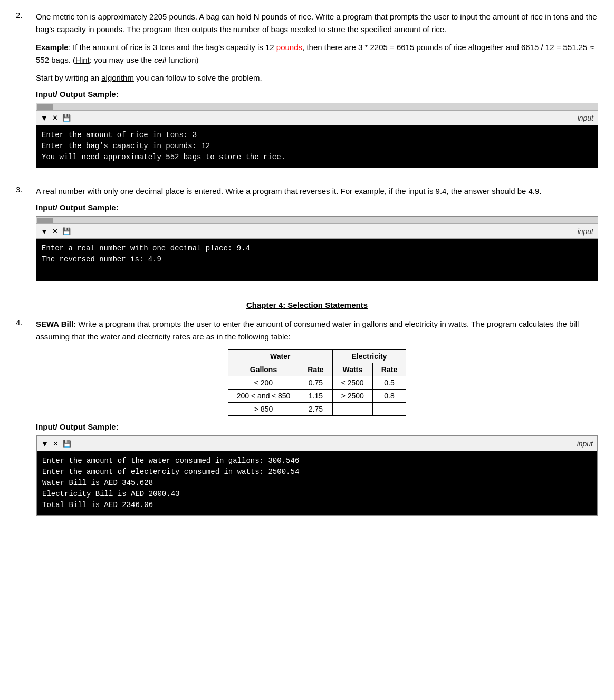 The image size is (614, 700). Describe the element at coordinates (56, 118) in the screenshot. I see `terminal-2-tools: ▼ ✕ 💾` at that location.